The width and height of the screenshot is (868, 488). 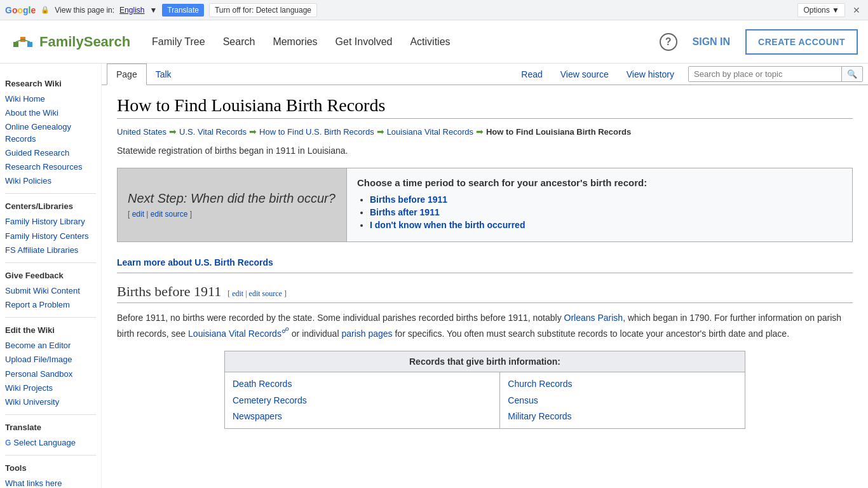 What do you see at coordinates (409, 200) in the screenshot?
I see `births-before-1911-link: Births before 1911` at bounding box center [409, 200].